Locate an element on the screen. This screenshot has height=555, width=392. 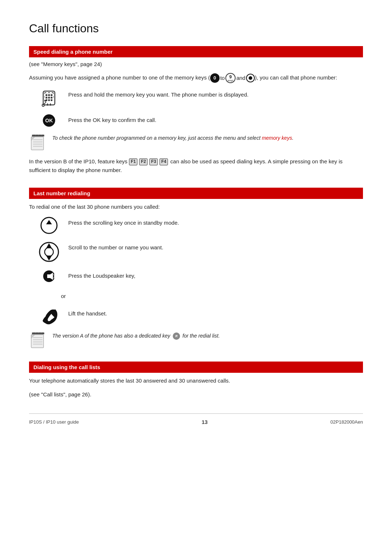
see-ref-memory-keys: (see "Memory keys", page 24) is located at coordinates (196, 64).